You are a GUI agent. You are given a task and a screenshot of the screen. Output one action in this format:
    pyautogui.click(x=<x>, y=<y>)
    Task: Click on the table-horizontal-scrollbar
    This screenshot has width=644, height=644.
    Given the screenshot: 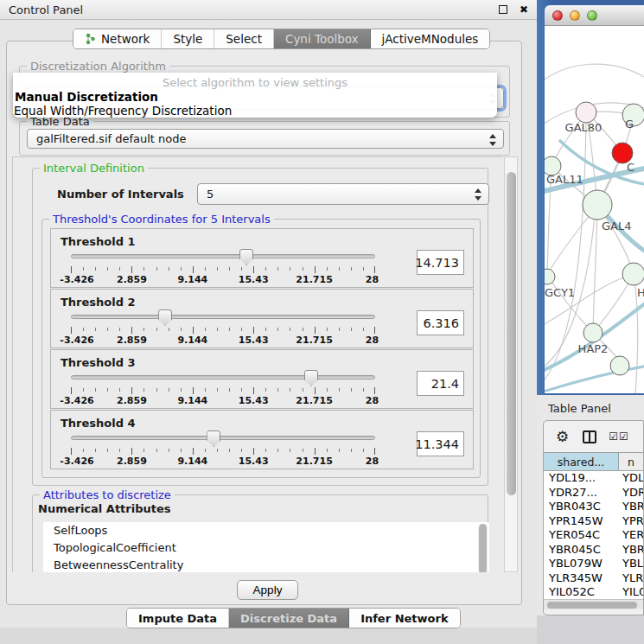 What is the action you would take?
    pyautogui.click(x=593, y=604)
    